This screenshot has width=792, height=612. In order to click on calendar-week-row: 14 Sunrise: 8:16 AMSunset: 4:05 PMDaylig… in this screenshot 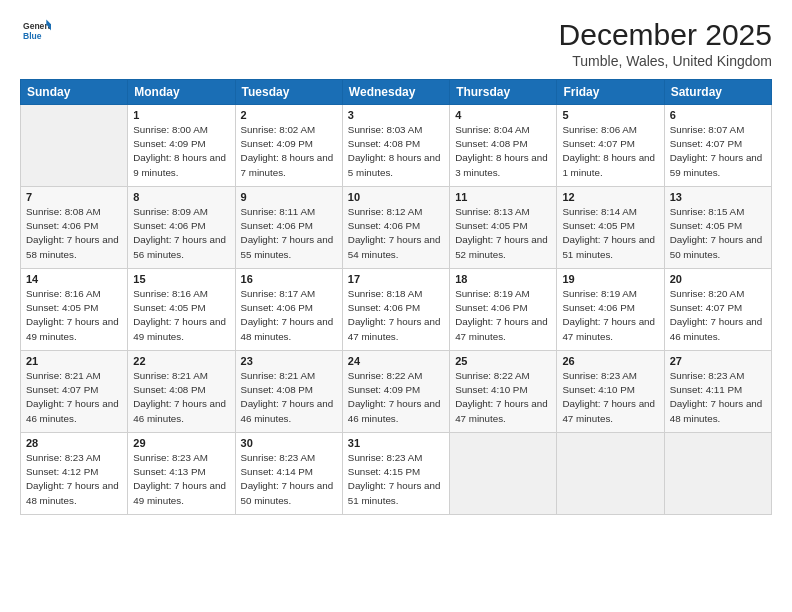, I will do `click(396, 310)`.